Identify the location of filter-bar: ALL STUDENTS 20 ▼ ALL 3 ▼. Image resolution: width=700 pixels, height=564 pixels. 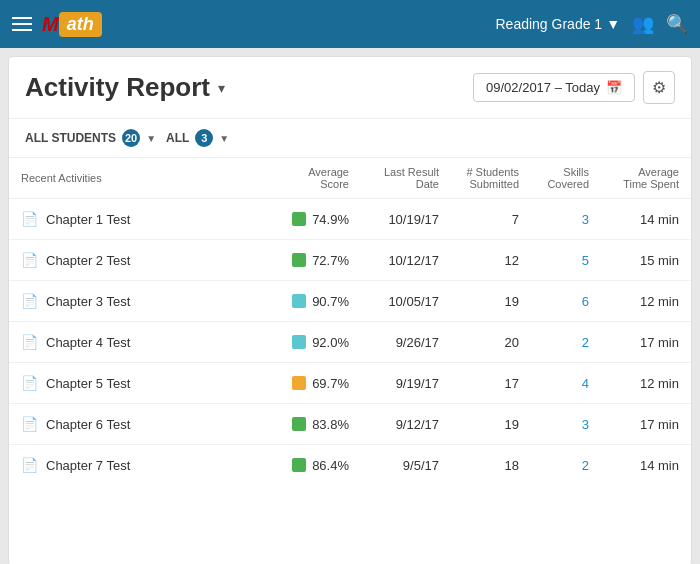
(350, 138).